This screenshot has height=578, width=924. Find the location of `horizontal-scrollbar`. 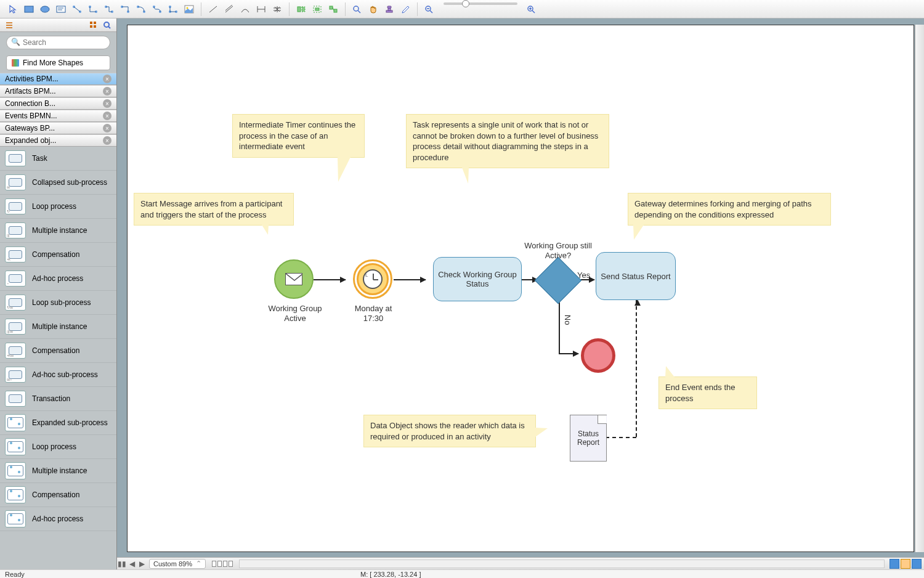

horizontal-scrollbar is located at coordinates (562, 564).